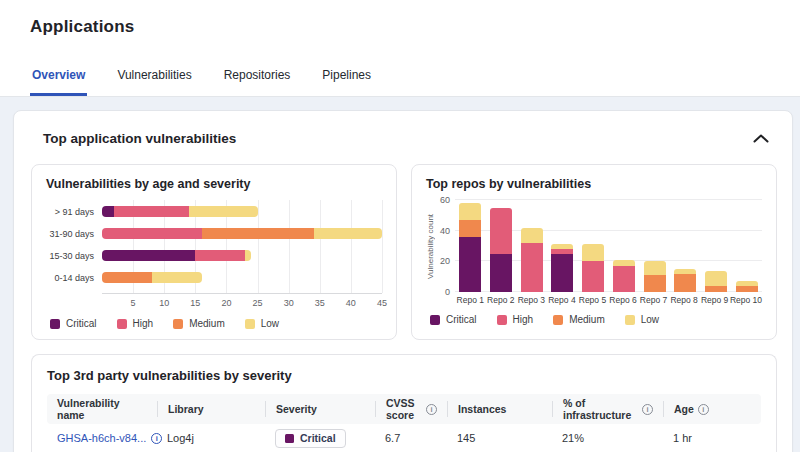 This screenshot has height=452, width=800. What do you see at coordinates (202, 78) in the screenshot?
I see `tab-bar: OverviewVulnerabilitiesRepositoriesPipel…` at bounding box center [202, 78].